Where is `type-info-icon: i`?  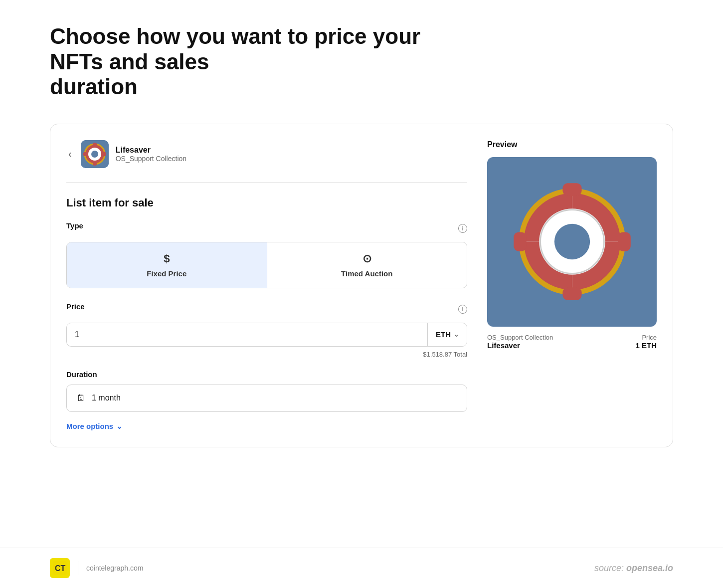 type-info-icon: i is located at coordinates (463, 228).